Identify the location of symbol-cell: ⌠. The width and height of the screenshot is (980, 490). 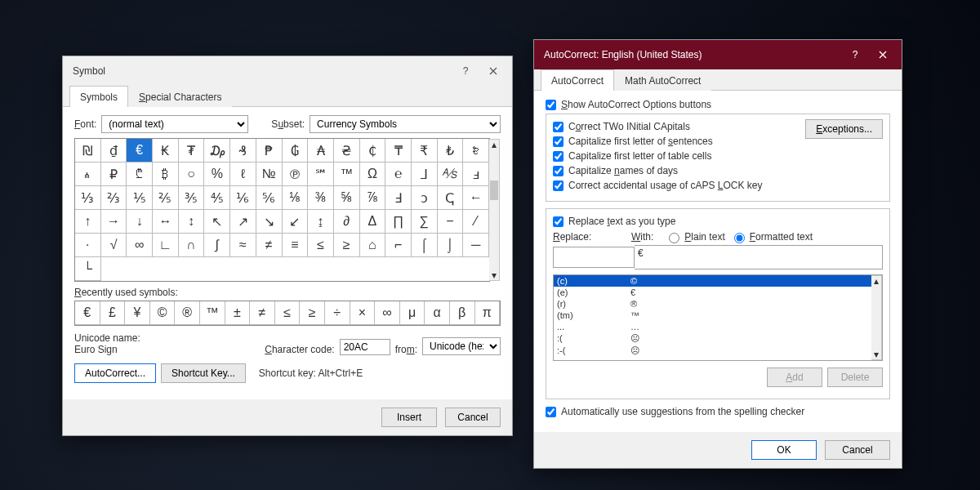
(425, 245).